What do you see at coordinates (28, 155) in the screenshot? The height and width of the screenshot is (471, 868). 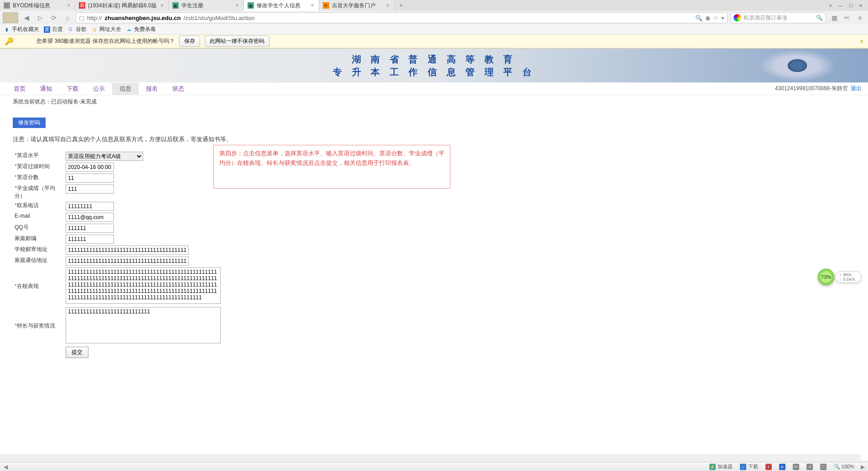 I see `english-level-label: 英语水平` at bounding box center [28, 155].